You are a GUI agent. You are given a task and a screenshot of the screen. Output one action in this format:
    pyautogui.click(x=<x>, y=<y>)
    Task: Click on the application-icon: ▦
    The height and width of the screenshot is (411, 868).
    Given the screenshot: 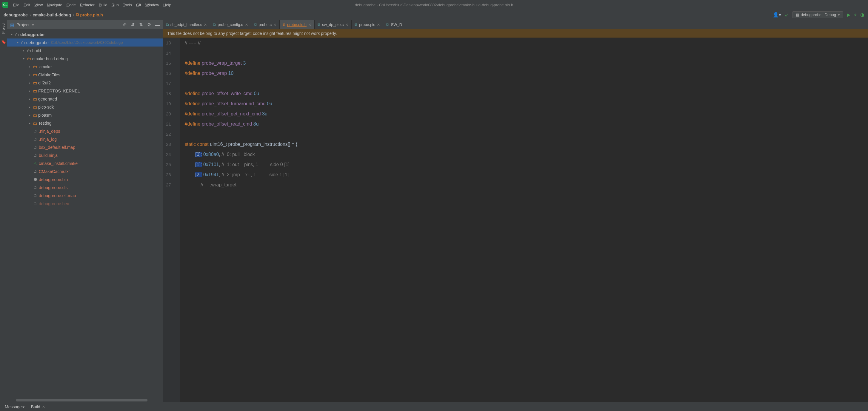 What is the action you would take?
    pyautogui.click(x=797, y=15)
    